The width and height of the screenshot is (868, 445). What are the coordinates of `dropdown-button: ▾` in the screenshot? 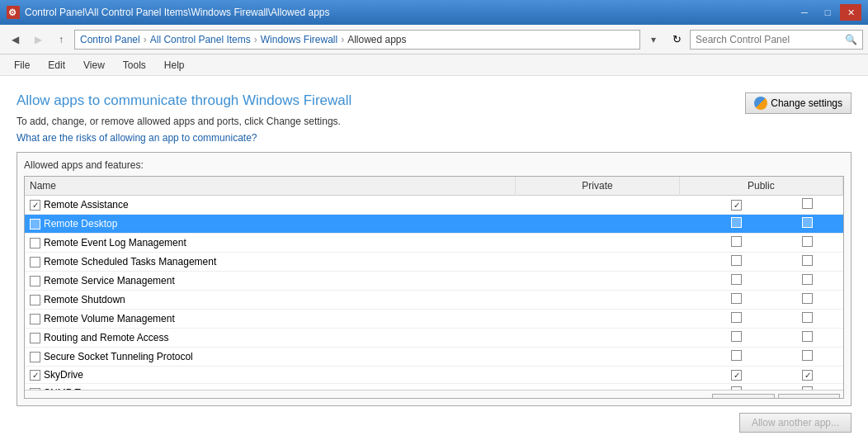 It's located at (653, 40).